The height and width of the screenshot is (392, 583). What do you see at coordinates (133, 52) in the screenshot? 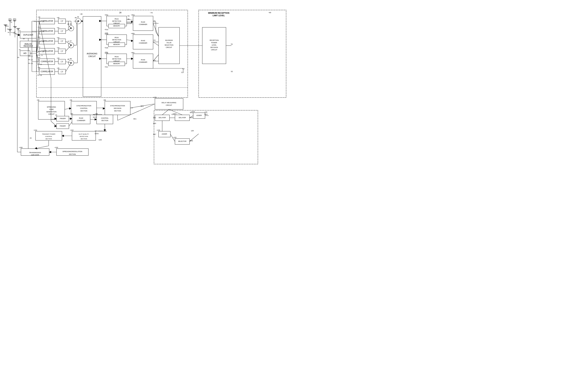
I see `svg-text: ~60c` at bounding box center [133, 52].